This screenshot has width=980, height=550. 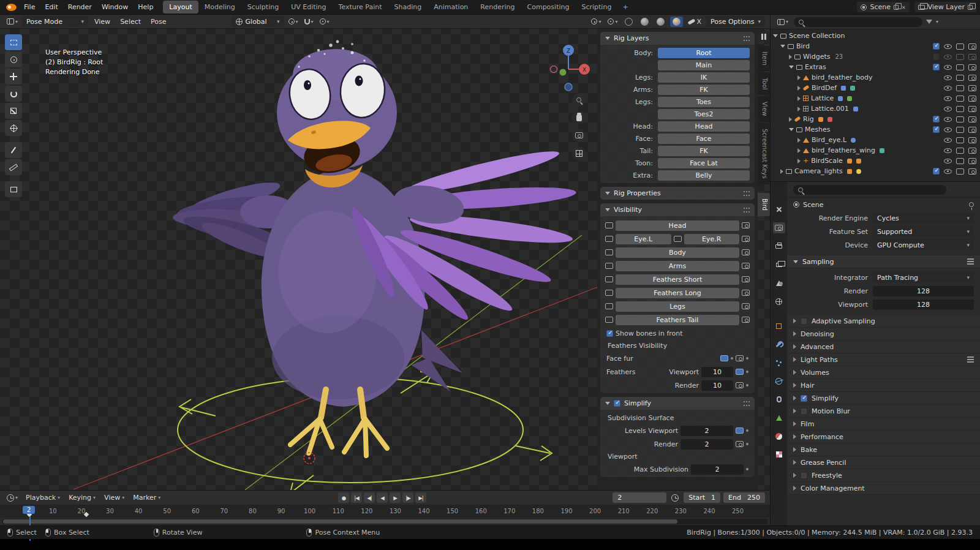 What do you see at coordinates (779, 283) in the screenshot?
I see `tab-scene` at bounding box center [779, 283].